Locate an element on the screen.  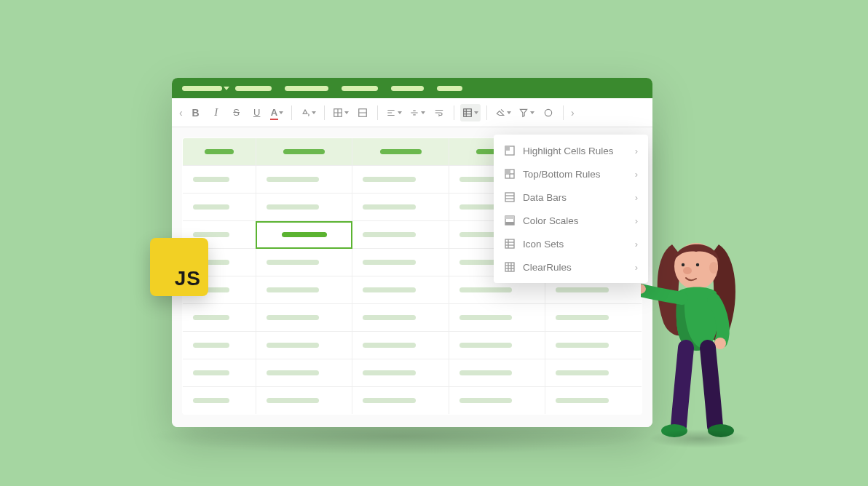
menu-item-label: Icon Sets is located at coordinates (575, 244).